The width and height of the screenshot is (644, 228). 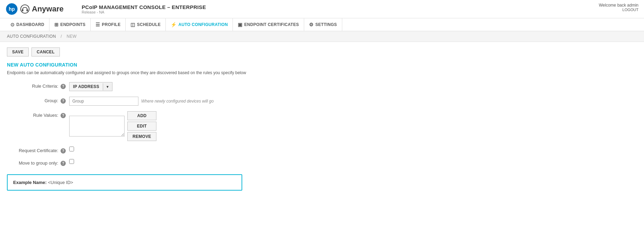 I want to click on remove-button: REMOVE, so click(x=142, y=137).